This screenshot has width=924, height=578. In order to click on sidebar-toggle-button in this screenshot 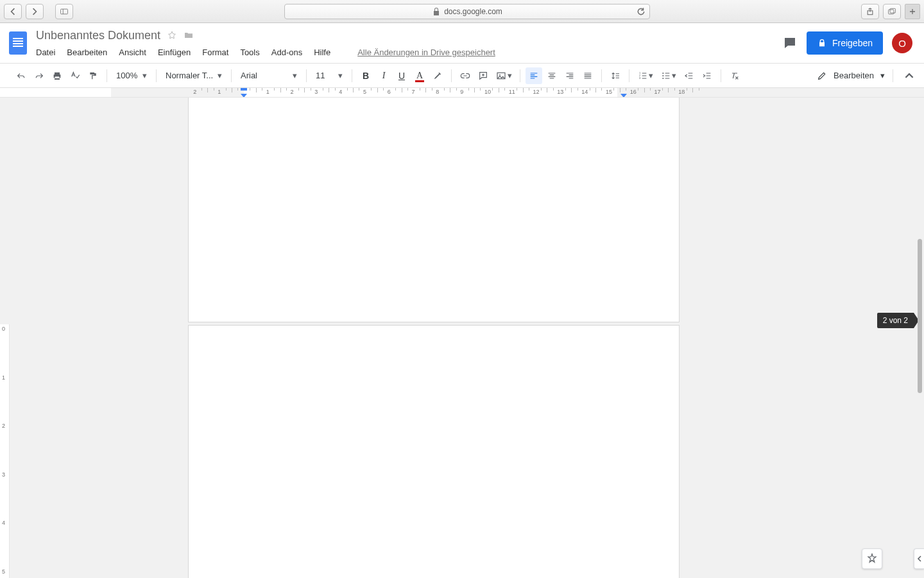, I will do `click(64, 12)`.